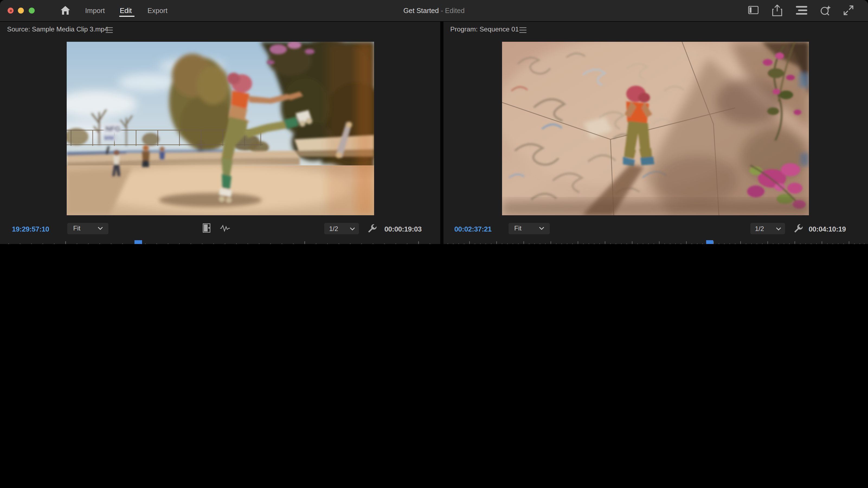  Describe the element at coordinates (113, 128) in the screenshot. I see `svg-text: NFG` at that location.